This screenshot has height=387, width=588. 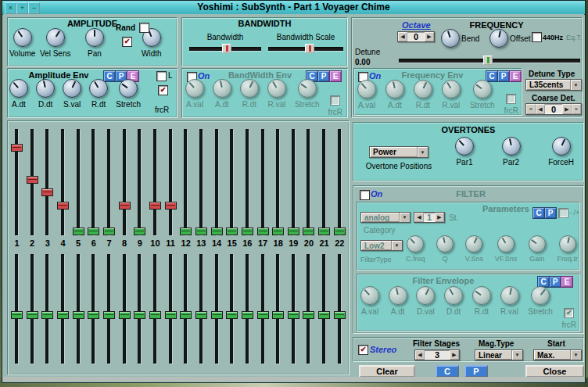 What do you see at coordinates (536, 38) in the screenshot?
I see `440hz-checkbox` at bounding box center [536, 38].